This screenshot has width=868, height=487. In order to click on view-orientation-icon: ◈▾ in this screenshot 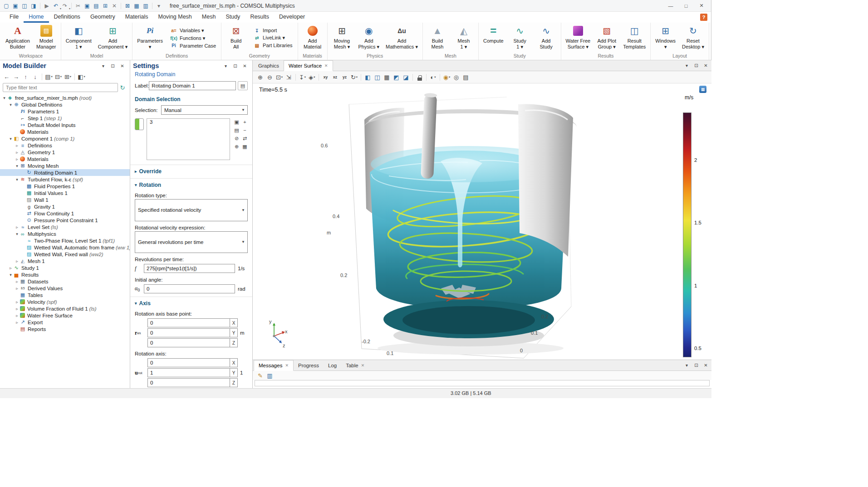, I will do `click(312, 77)`.